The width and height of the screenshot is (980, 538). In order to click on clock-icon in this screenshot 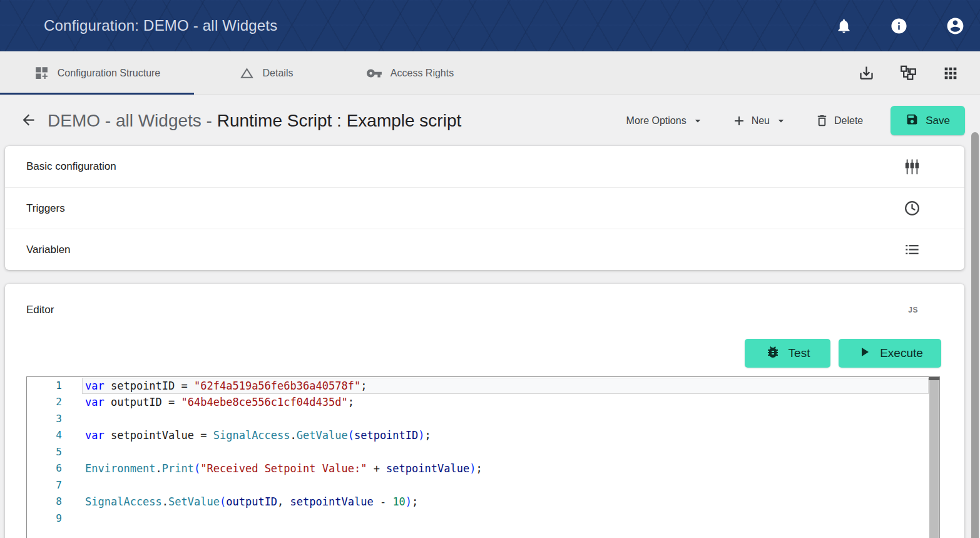, I will do `click(912, 208)`.